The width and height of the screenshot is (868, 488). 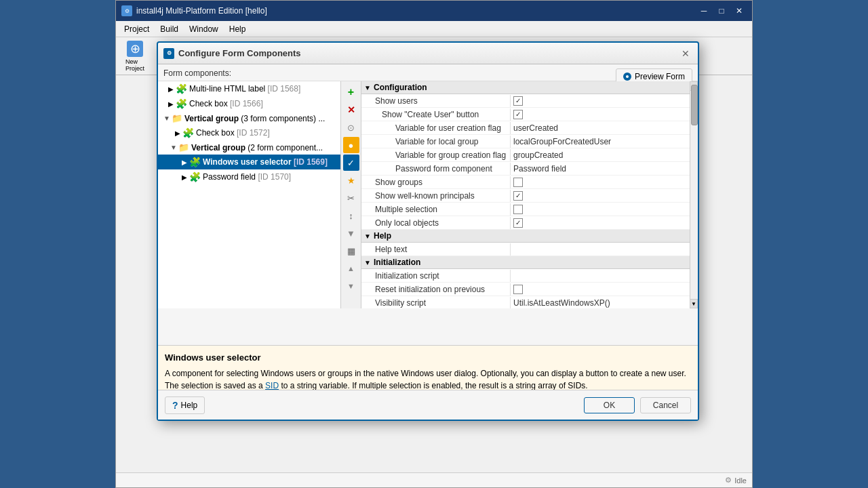 I want to click on help-icon: ?, so click(x=175, y=405).